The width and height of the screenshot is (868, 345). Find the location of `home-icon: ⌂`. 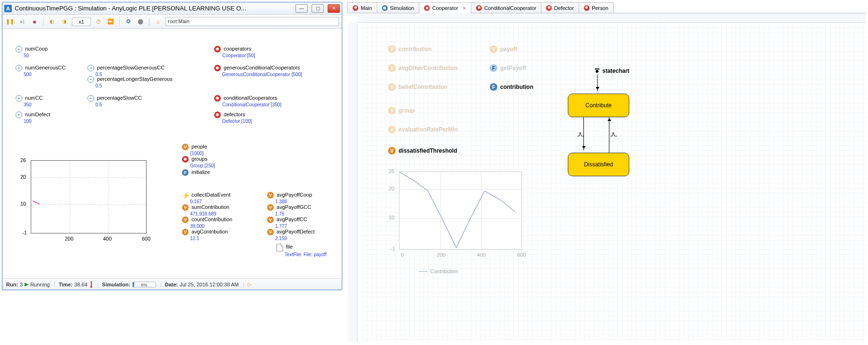

home-icon: ⌂ is located at coordinates (158, 22).